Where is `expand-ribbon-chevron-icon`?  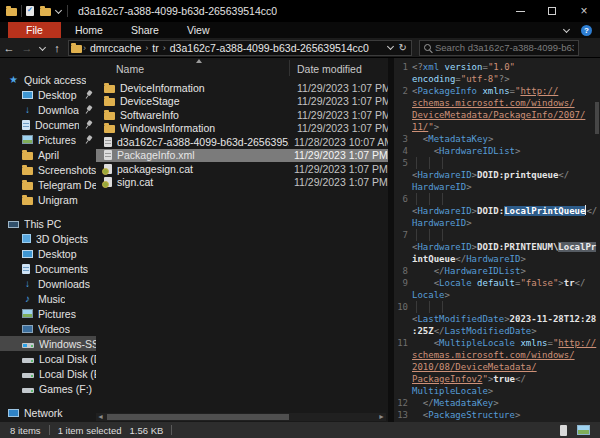 expand-ribbon-chevron-icon is located at coordinates (566, 28).